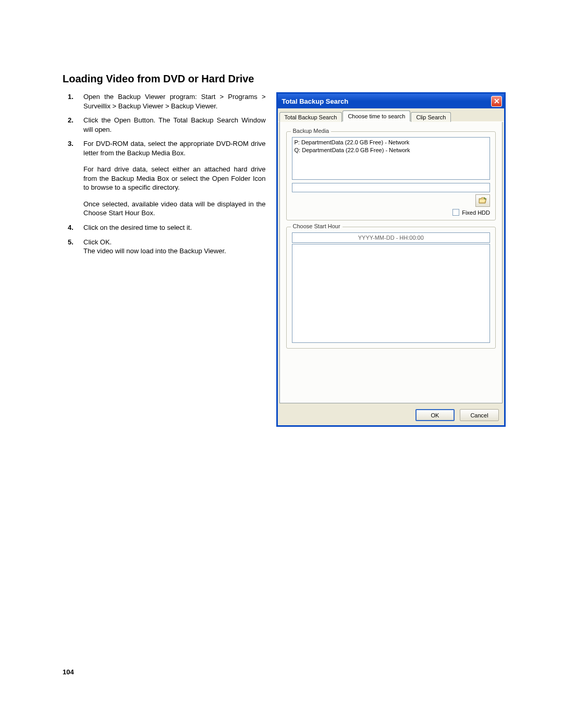 The height and width of the screenshot is (728, 563). What do you see at coordinates (71, 120) in the screenshot?
I see `step-number: 2.` at bounding box center [71, 120].